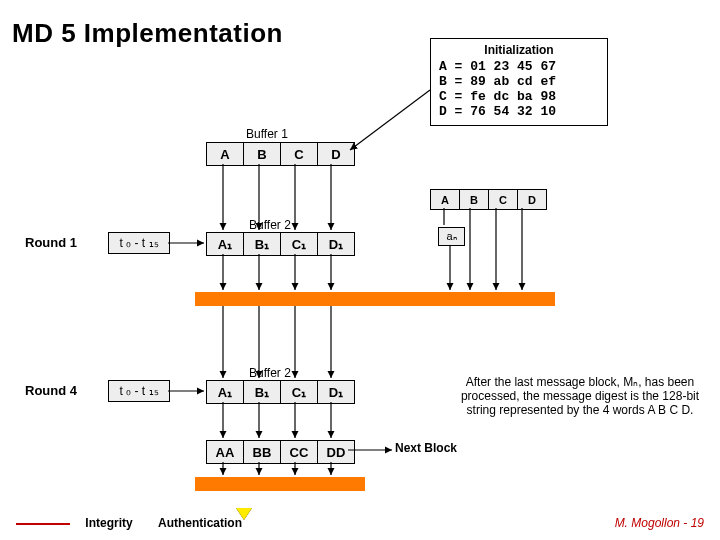 The image size is (720, 540). Describe the element at coordinates (262, 244) in the screenshot. I see `buffer2a-cell: B₁` at that location.